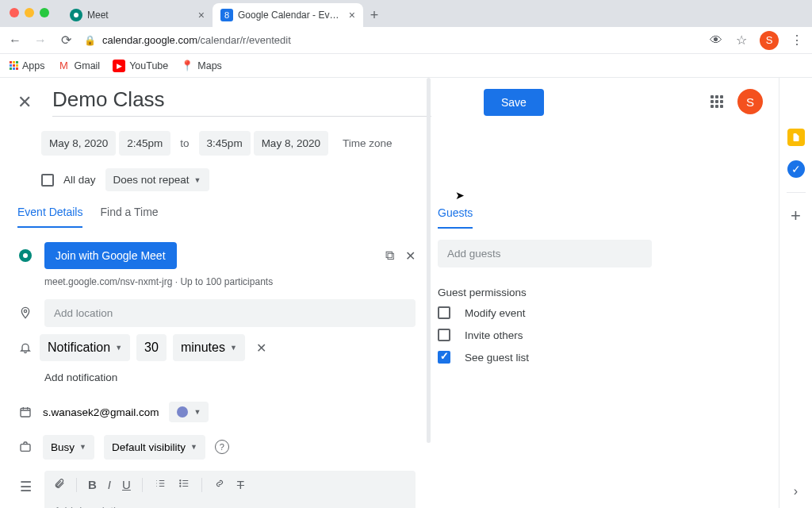 The height and width of the screenshot is (508, 812). I want to click on help-icon: ?, so click(222, 447).